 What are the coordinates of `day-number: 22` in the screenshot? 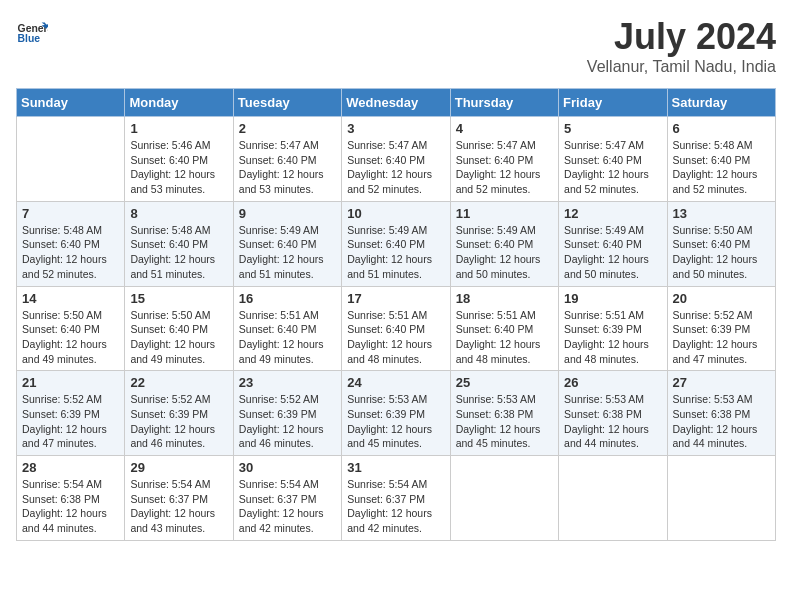 It's located at (178, 382).